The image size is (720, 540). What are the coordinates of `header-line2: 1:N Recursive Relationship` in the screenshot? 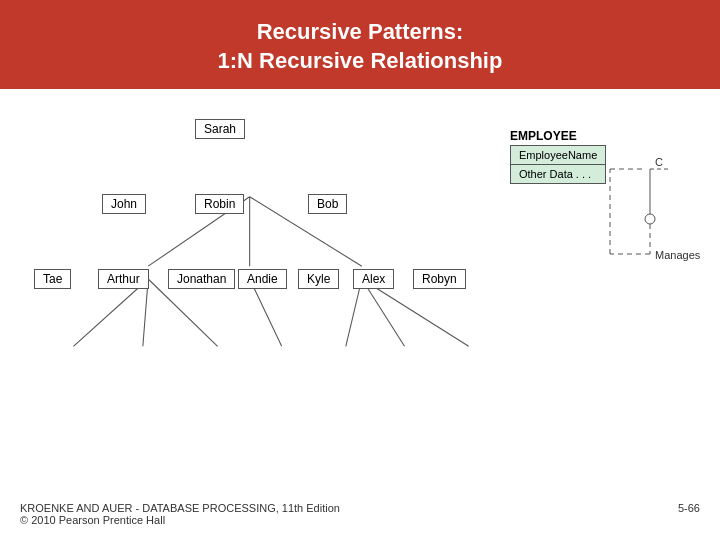 It's located at (360, 62).